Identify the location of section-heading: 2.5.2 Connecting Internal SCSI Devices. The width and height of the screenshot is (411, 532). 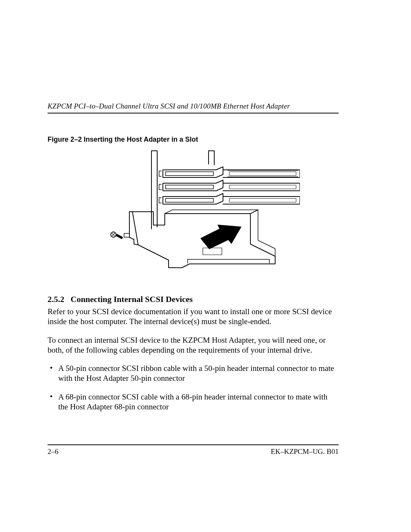
(193, 299).